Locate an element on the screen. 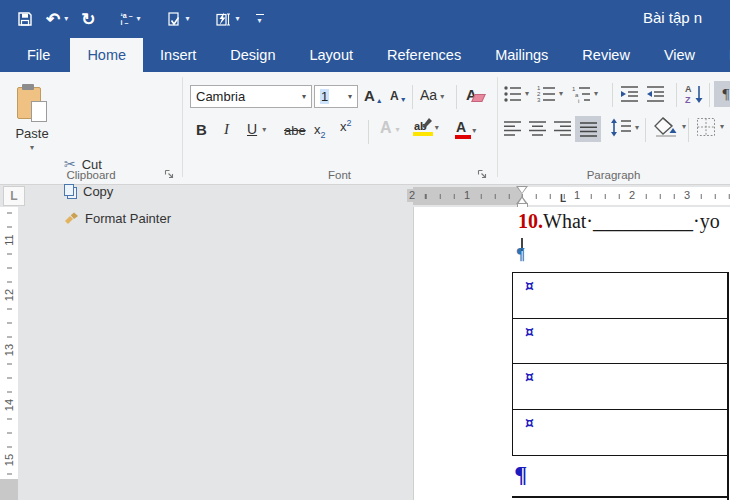 The width and height of the screenshot is (730, 500). clipboard-dialog-launcher is located at coordinates (169, 174).